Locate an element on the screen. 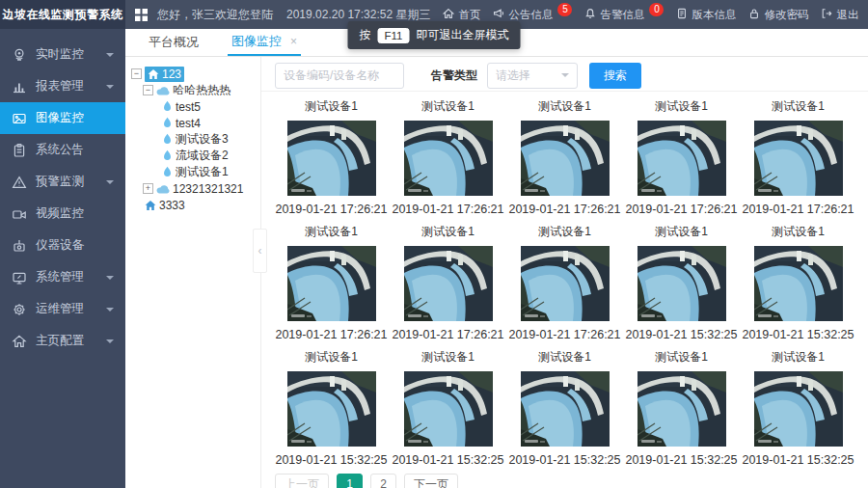 This screenshot has height=488, width=868. sidebar-item-realtime-monitor: 实时监控 is located at coordinates (63, 54).